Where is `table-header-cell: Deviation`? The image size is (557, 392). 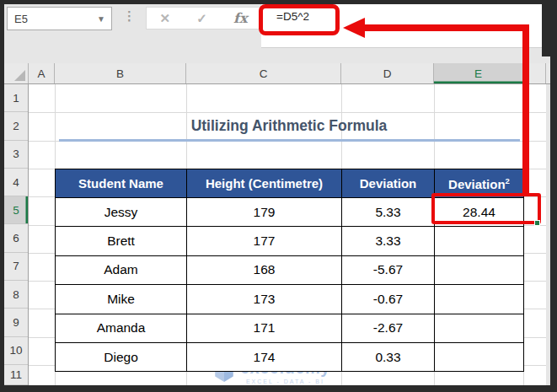 table-header-cell: Deviation is located at coordinates (388, 184).